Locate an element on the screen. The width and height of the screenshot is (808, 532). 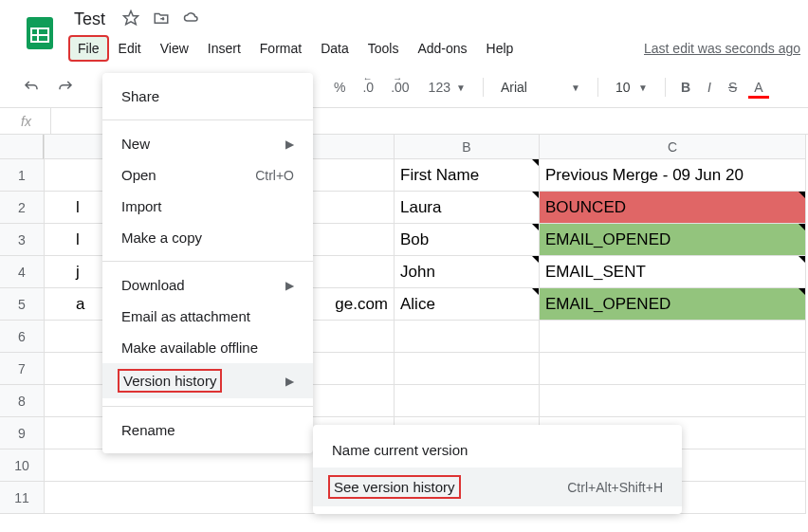
row-header: 8 is located at coordinates (22, 401).